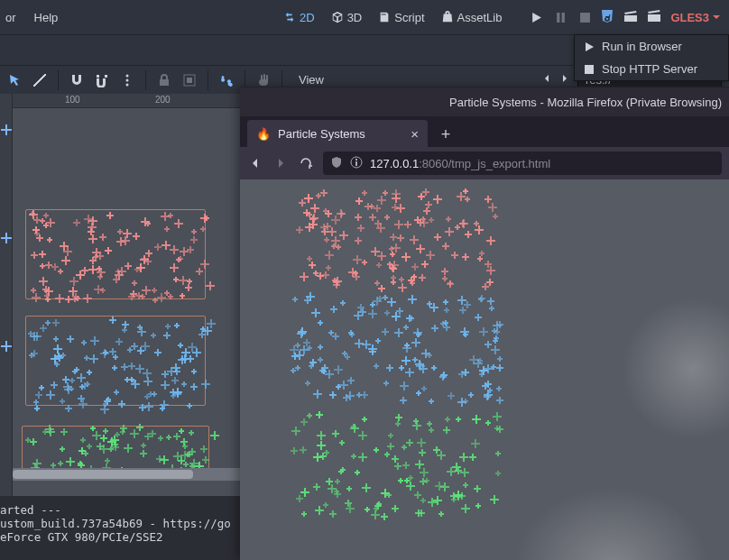 This screenshot has height=560, width=729. Describe the element at coordinates (102, 80) in the screenshot. I see `grid-snap-toggle` at that location.